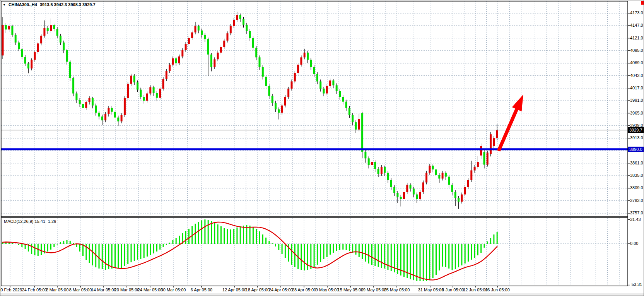  I want to click on time-axis-label: 15 May 05:00, so click(350, 290).